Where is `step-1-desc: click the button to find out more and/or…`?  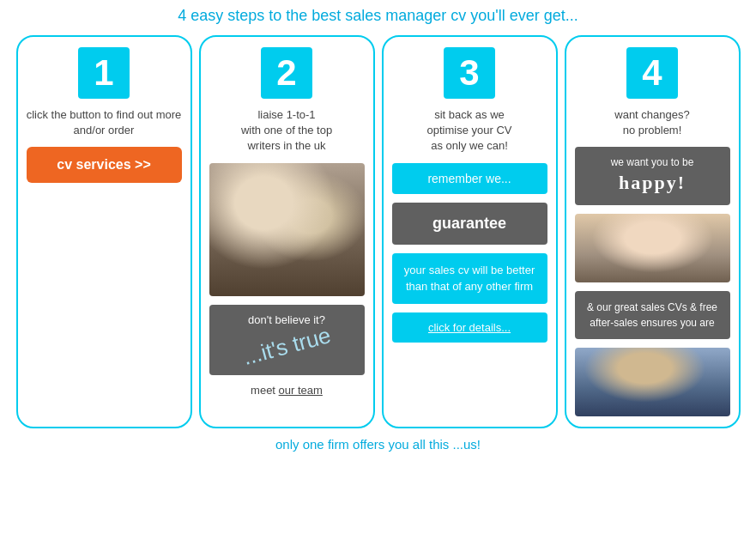
step-1-desc: click the button to find out more and/or… is located at coordinates (105, 123).